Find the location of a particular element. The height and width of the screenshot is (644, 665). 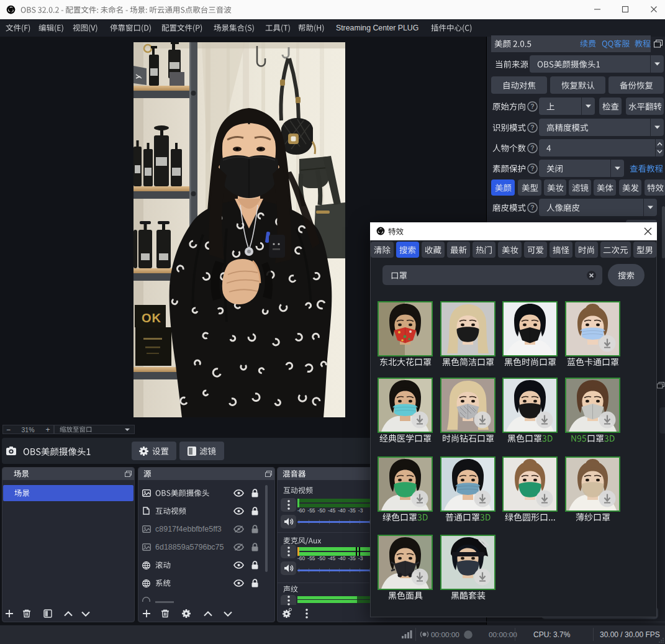

svg-text: OK is located at coordinates (152, 318).